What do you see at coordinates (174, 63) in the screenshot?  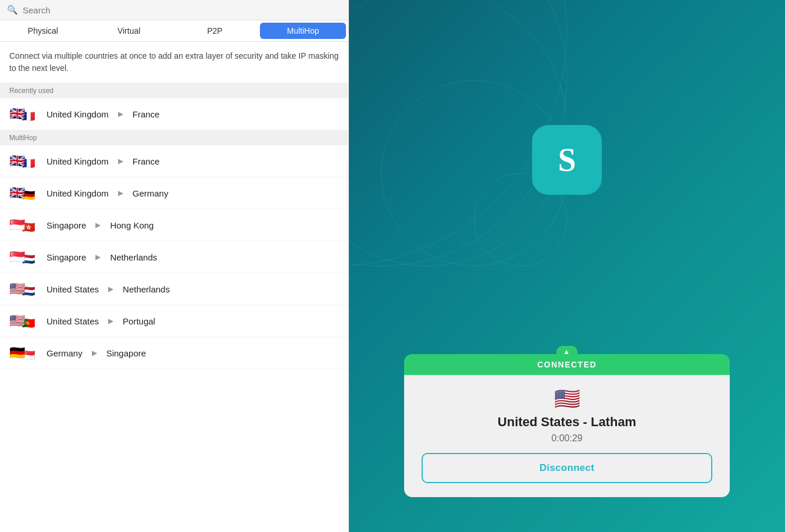 I see `multihop-description: Connect via multiple countries at once t…` at bounding box center [174, 63].